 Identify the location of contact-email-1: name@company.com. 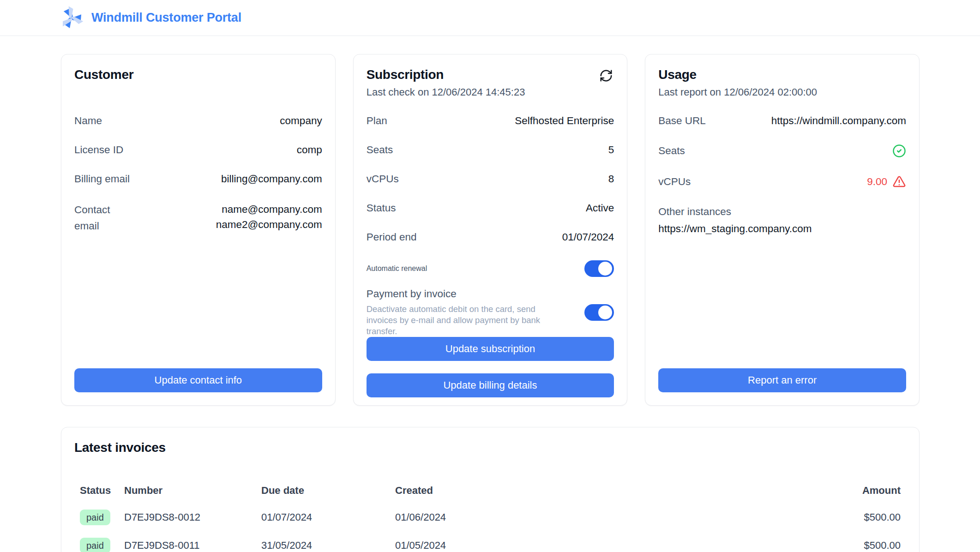
(269, 210).